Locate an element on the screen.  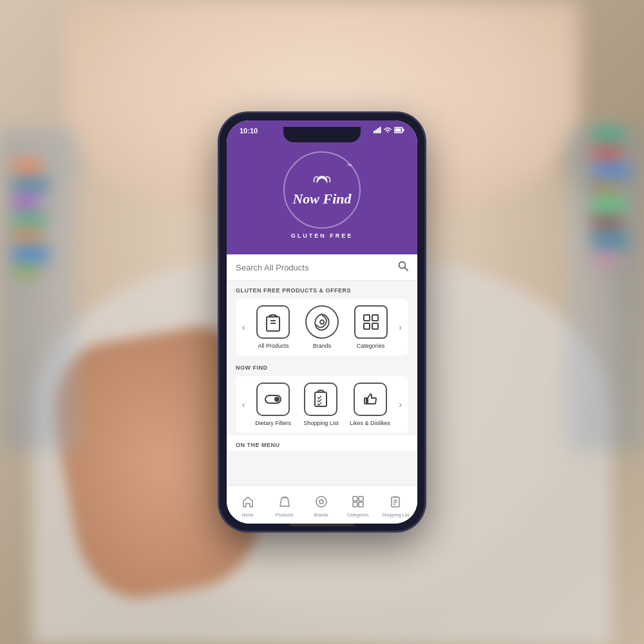
on-the-menu-title: ON THE MENU is located at coordinates (322, 444).